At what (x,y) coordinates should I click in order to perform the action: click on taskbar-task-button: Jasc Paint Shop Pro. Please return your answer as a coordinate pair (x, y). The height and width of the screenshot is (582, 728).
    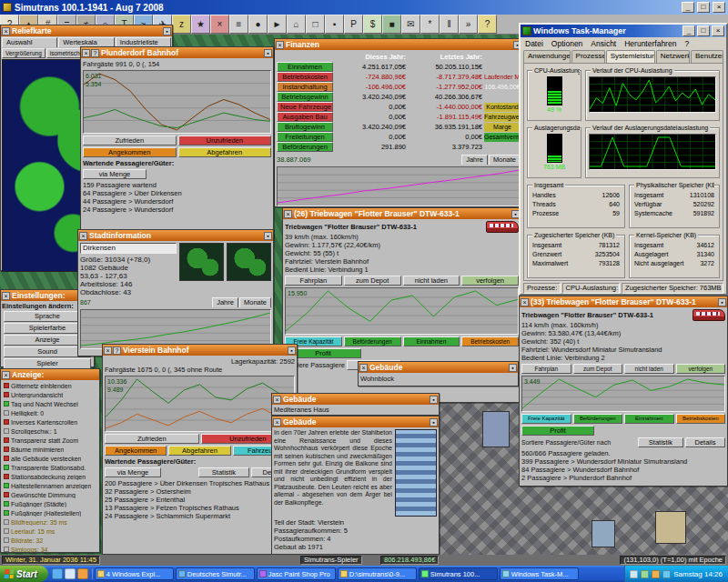
    Looking at the image, I should click on (297, 574).